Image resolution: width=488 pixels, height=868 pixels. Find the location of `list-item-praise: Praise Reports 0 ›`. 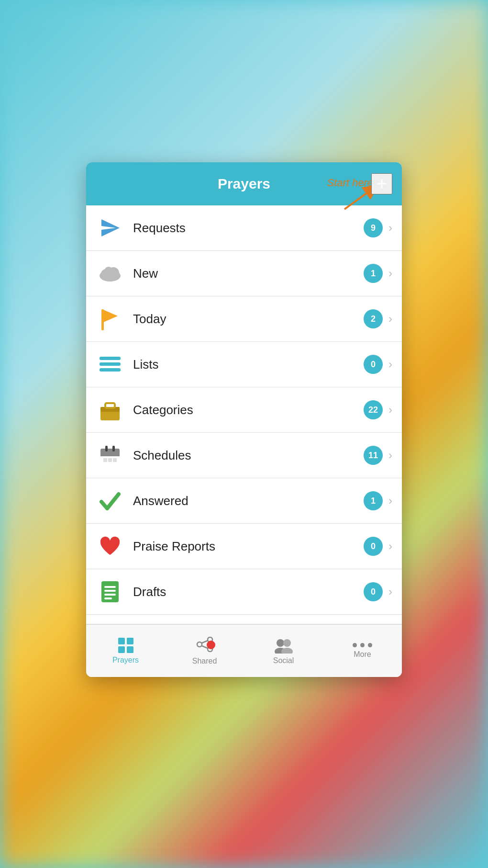

list-item-praise: Praise Reports 0 › is located at coordinates (244, 547).